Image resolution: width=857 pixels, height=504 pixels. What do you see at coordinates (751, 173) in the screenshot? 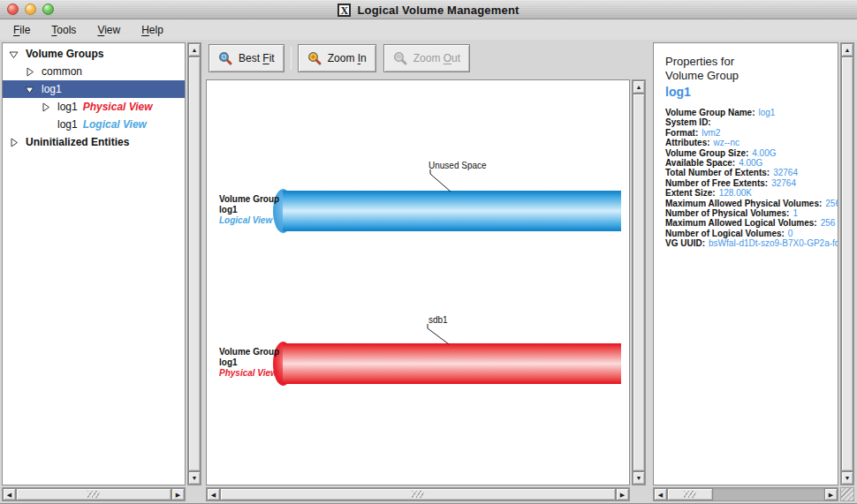
I see `property-row: Total Number of Extents:32764` at bounding box center [751, 173].